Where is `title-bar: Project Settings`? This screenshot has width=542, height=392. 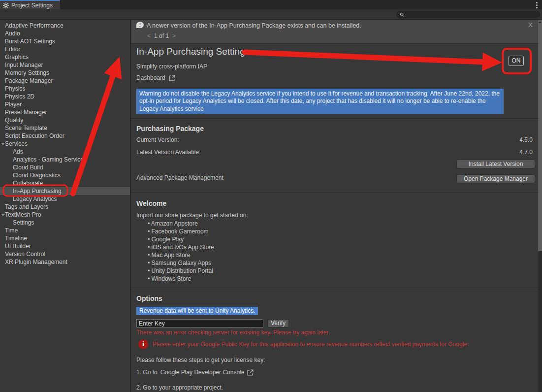 title-bar: Project Settings is located at coordinates (271, 5).